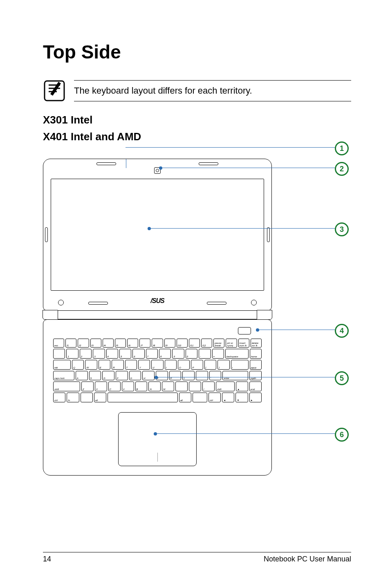 This screenshot has width=390, height=588. What do you see at coordinates (342, 435) in the screenshot?
I see `callout-6: 6` at bounding box center [342, 435].